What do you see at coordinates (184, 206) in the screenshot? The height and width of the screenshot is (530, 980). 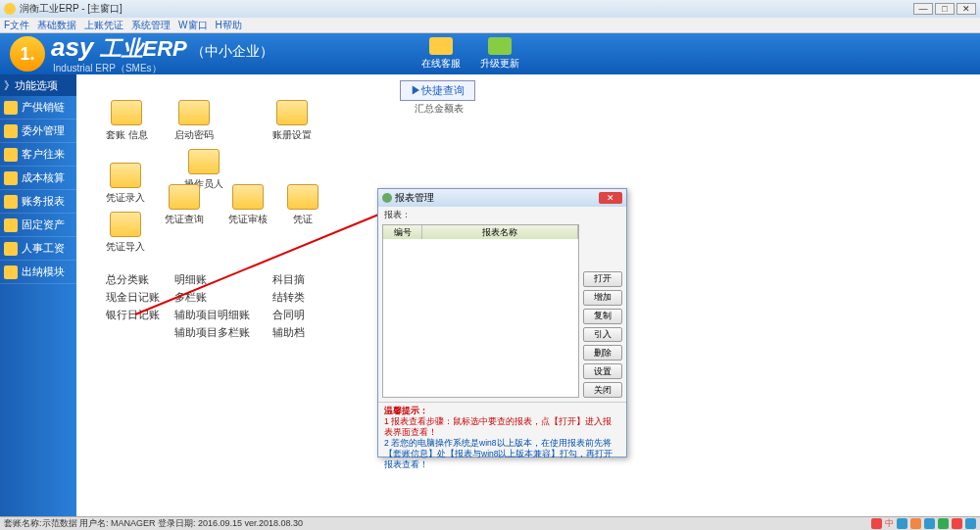 I see `flow-voucher-query: 凭证查询` at bounding box center [184, 206].